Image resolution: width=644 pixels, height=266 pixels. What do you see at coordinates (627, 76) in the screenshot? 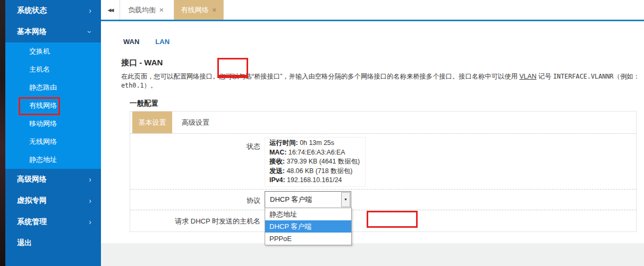
I see `description-text: （例如：` at bounding box center [627, 76].